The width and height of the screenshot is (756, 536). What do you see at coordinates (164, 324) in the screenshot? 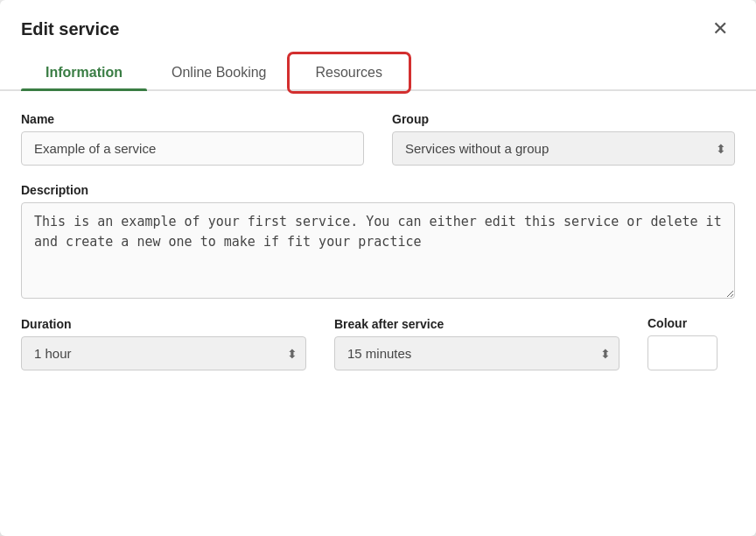
I see `duration-label: Duration` at bounding box center [164, 324].